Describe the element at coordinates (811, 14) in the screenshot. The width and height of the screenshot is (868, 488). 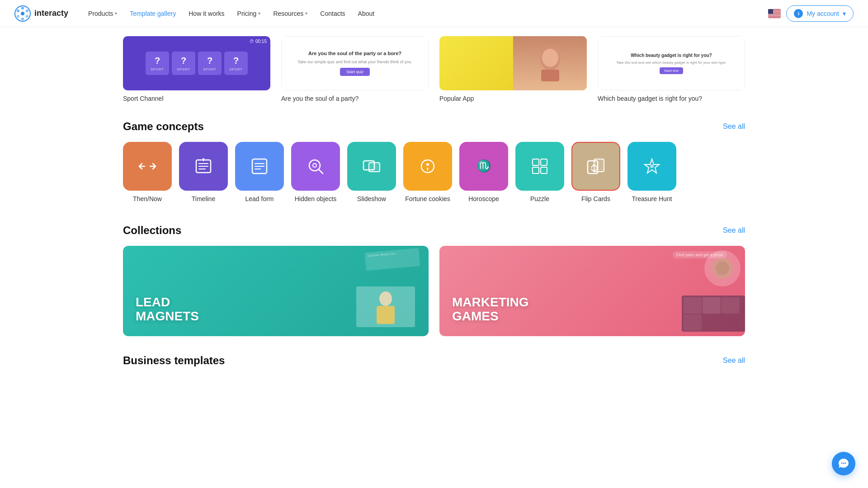
I see `nav-right: i My account ▾` at that location.